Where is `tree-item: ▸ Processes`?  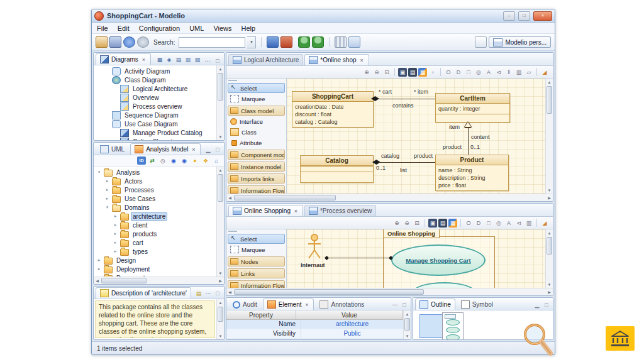 tree-item: ▸ Processes is located at coordinates (155, 190).